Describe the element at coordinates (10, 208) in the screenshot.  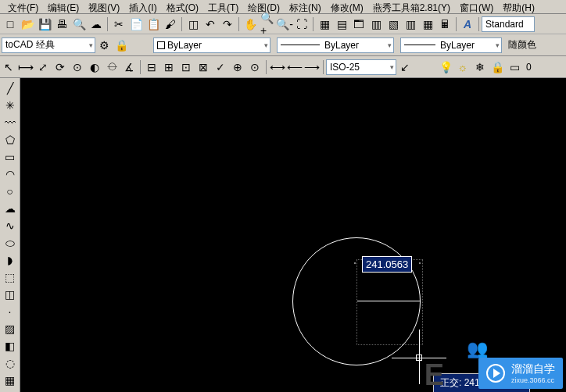
I see `revcloud-icon: ☁` at that location.